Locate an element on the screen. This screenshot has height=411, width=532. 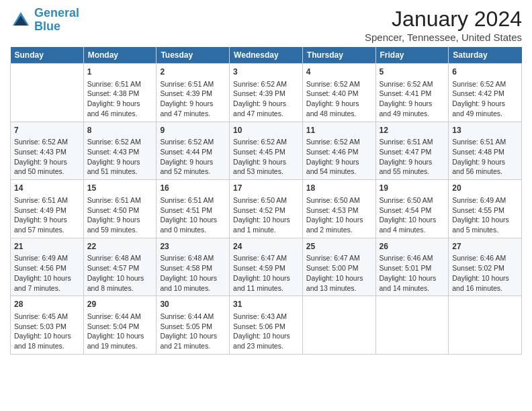
day-info: Sunrise: 6:52 AMSunset: 4:46 PMDaylight:… is located at coordinates (339, 157).